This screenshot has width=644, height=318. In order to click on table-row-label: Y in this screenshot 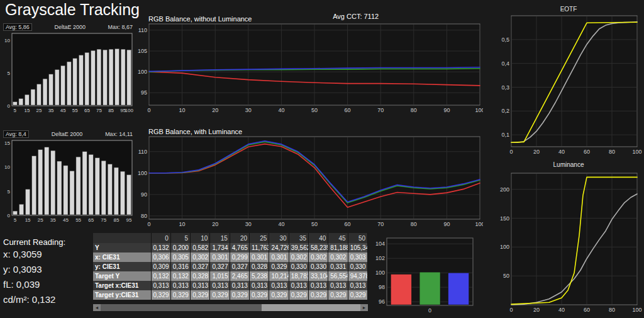, I will do `click(122, 248)`.